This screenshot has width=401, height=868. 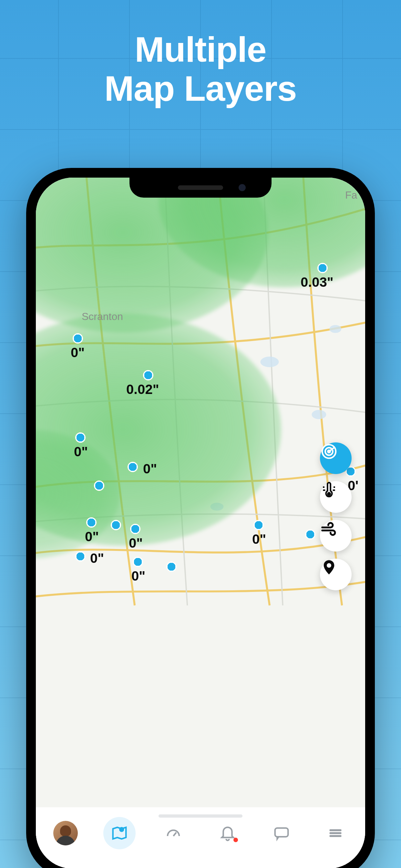 I want to click on headline-line-2: Map Layers, so click(x=201, y=88).